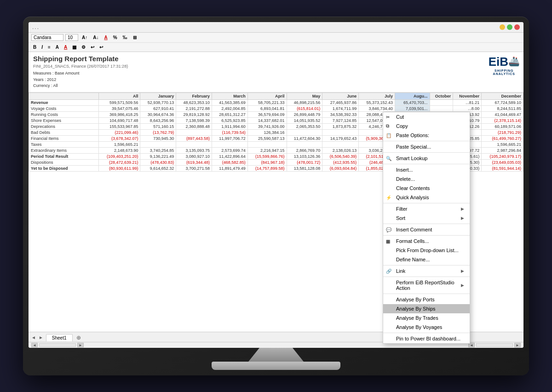  Describe the element at coordinates (59, 338) in the screenshot. I see `sheet-tab-sheet1: Sheet1` at that location.